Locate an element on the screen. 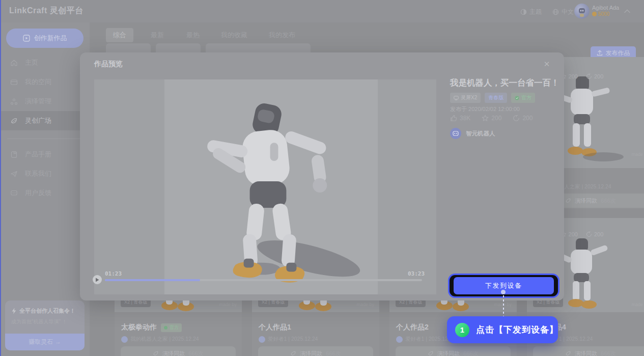 The width and height of the screenshot is (644, 356). tab-my-favorites: 我的收藏 is located at coordinates (234, 35).